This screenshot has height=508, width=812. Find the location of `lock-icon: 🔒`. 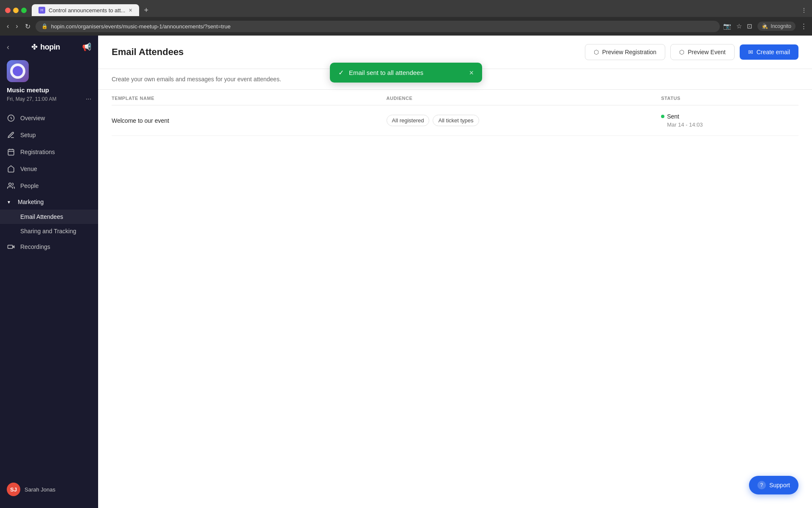

lock-icon: 🔒 is located at coordinates (45, 26).